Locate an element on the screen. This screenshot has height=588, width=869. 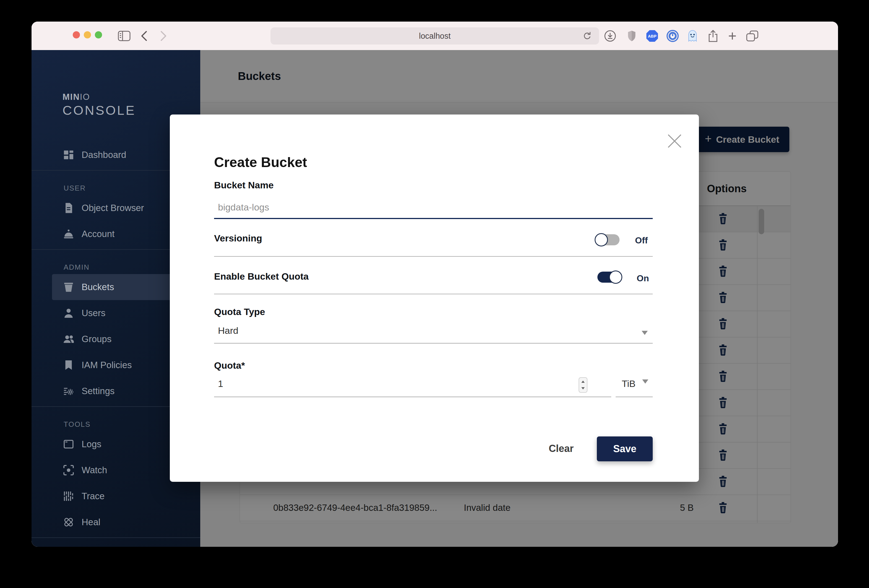
close-icon is located at coordinates (675, 141).